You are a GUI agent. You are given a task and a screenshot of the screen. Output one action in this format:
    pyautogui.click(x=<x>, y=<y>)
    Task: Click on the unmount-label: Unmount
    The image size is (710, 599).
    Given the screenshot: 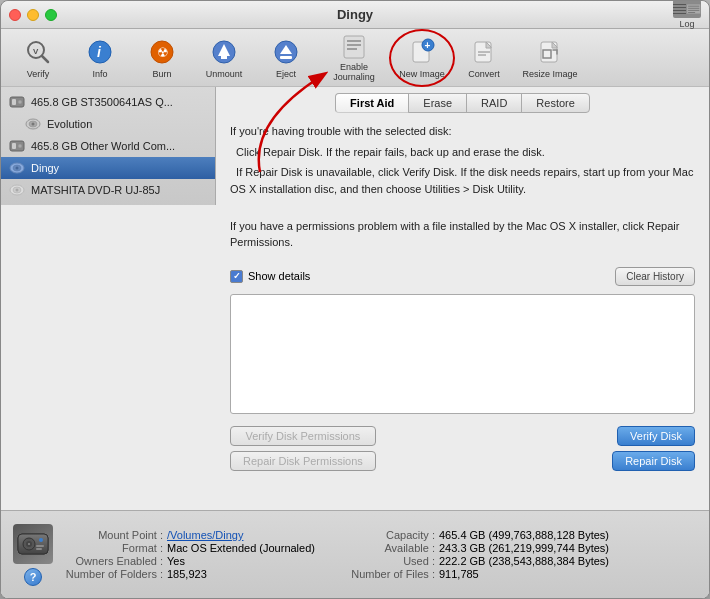 What is the action you would take?
    pyautogui.click(x=224, y=74)
    